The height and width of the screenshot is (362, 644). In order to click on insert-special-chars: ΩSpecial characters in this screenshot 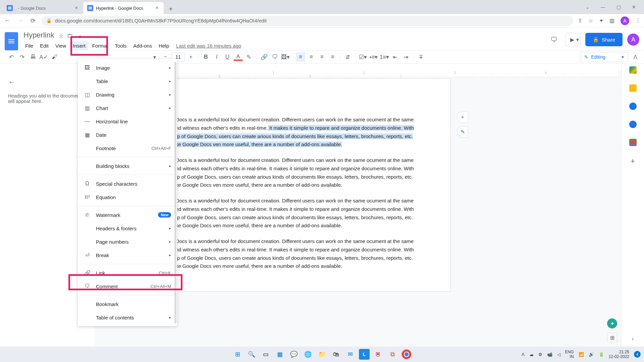, I will do `click(127, 184)`.